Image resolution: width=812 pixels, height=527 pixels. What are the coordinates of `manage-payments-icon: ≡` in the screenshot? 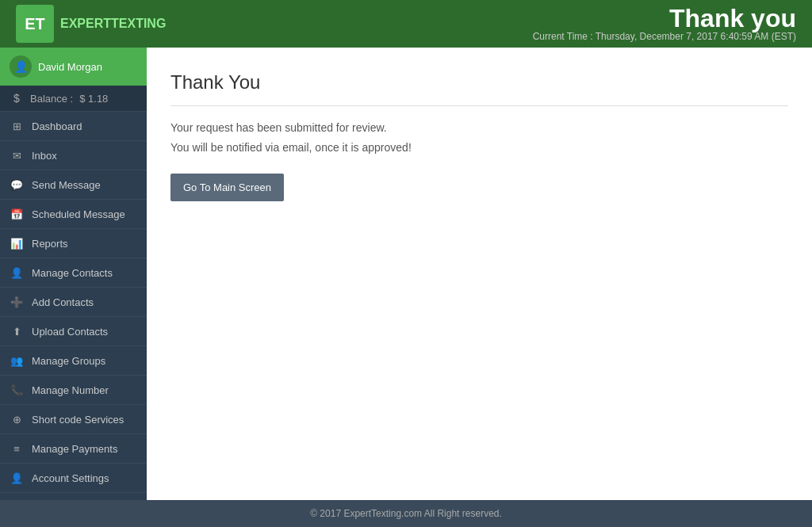 It's located at (17, 449).